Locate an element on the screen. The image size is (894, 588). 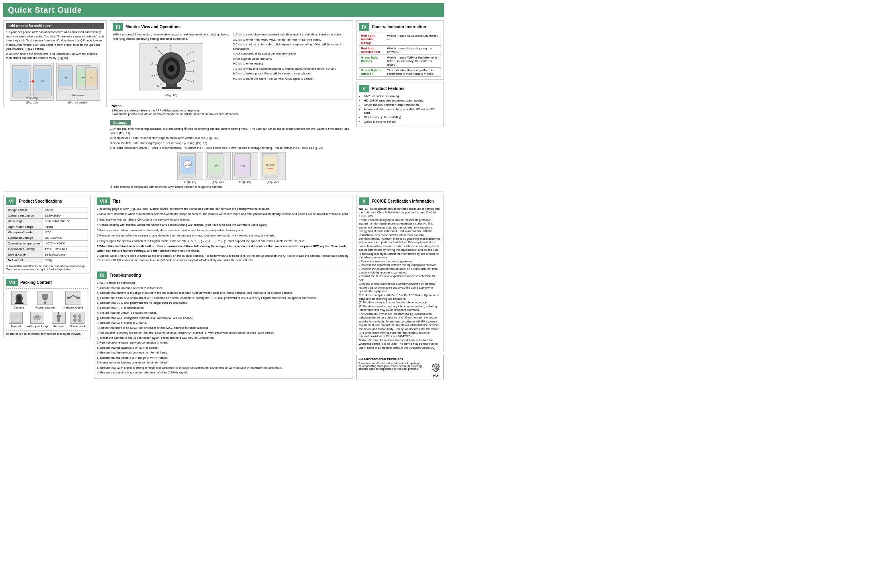
monitor-item-7: 7.Click to view and download photos & vi… is located at coordinates (292, 69).